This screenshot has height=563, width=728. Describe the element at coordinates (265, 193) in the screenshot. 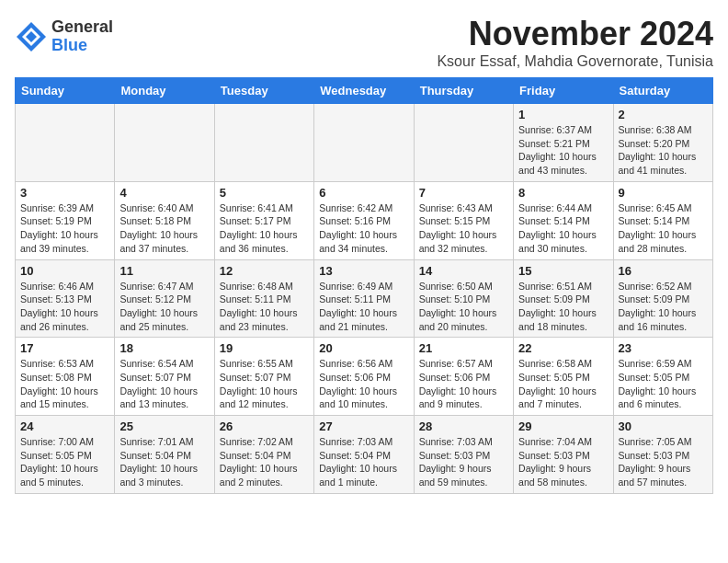

I see `day-number: 5` at that location.